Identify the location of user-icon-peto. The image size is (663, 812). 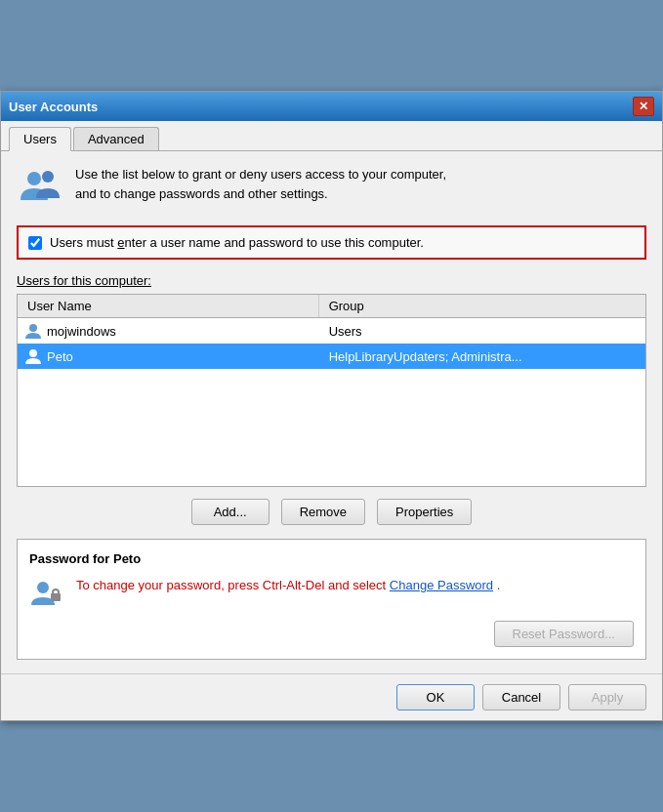
(33, 356).